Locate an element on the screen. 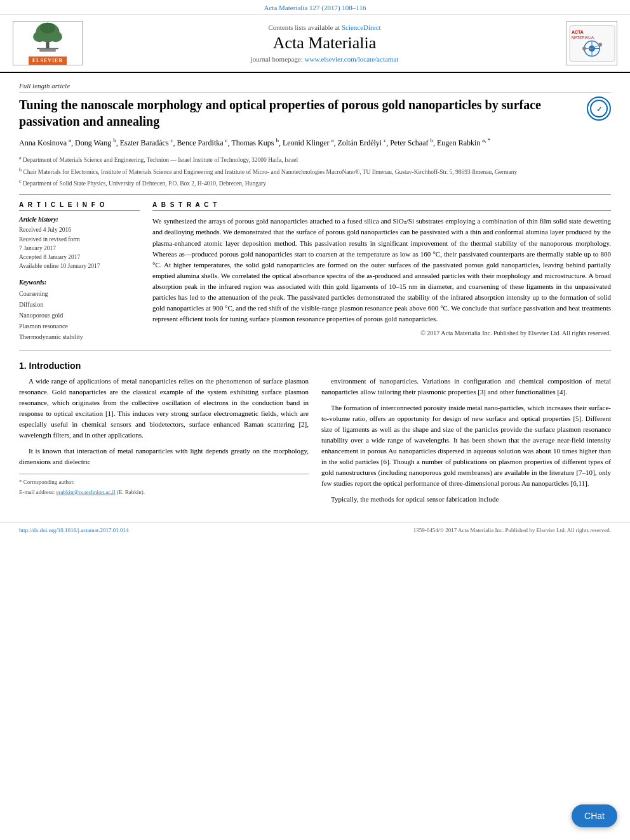 The height and width of the screenshot is (840, 630). journal-citation: Acta Materialia 127 (2017) 108–116 is located at coordinates (315, 8).